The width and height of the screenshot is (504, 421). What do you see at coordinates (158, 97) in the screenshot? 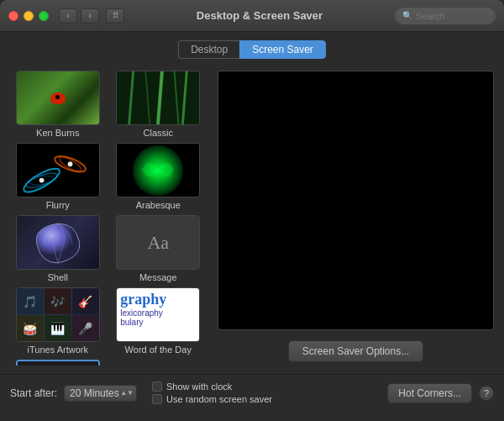
I see `classic-thumb` at bounding box center [158, 97].